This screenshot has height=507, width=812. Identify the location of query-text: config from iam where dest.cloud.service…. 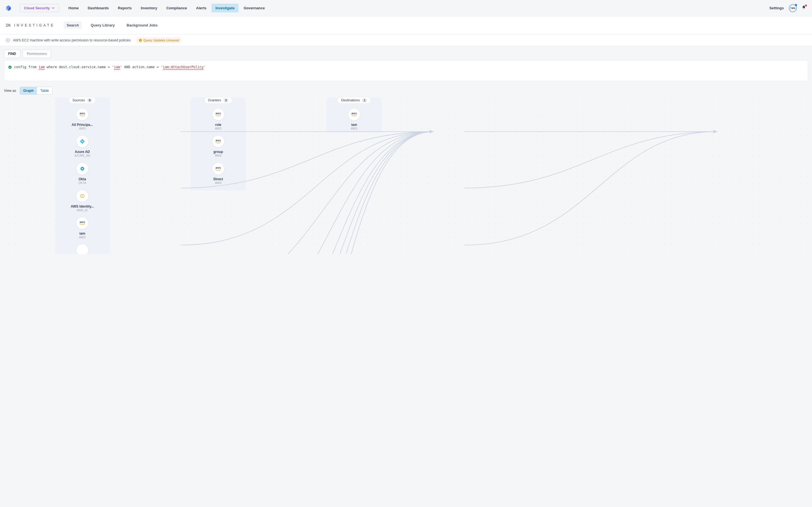
(110, 67).